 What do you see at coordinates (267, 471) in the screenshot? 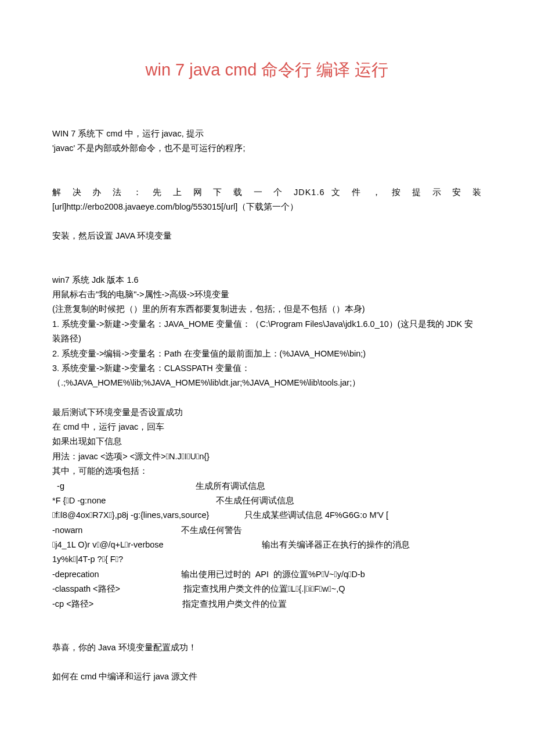
I see `para-options-header: 其中，可能的选项包括：` at bounding box center [267, 471].